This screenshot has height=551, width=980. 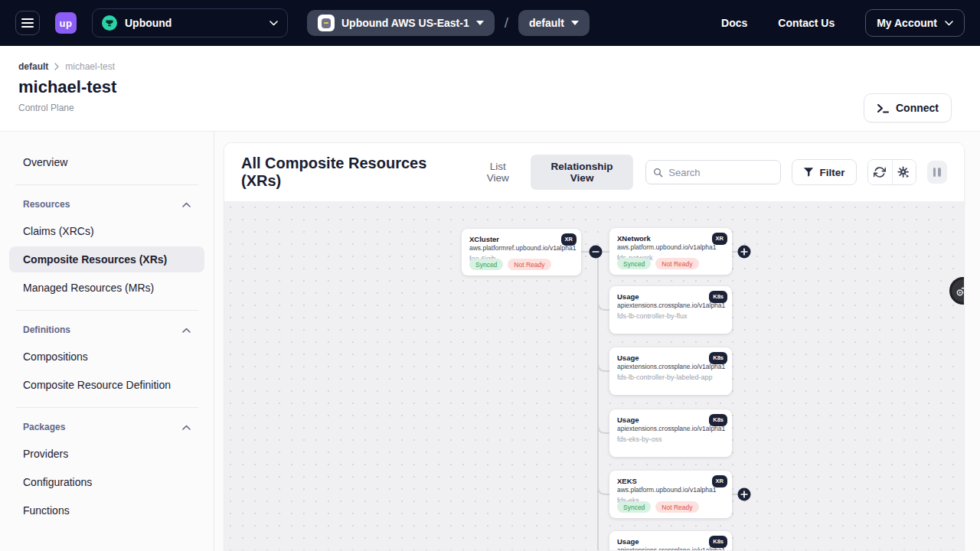 What do you see at coordinates (498, 172) in the screenshot?
I see `list-view-button: List View` at bounding box center [498, 172].